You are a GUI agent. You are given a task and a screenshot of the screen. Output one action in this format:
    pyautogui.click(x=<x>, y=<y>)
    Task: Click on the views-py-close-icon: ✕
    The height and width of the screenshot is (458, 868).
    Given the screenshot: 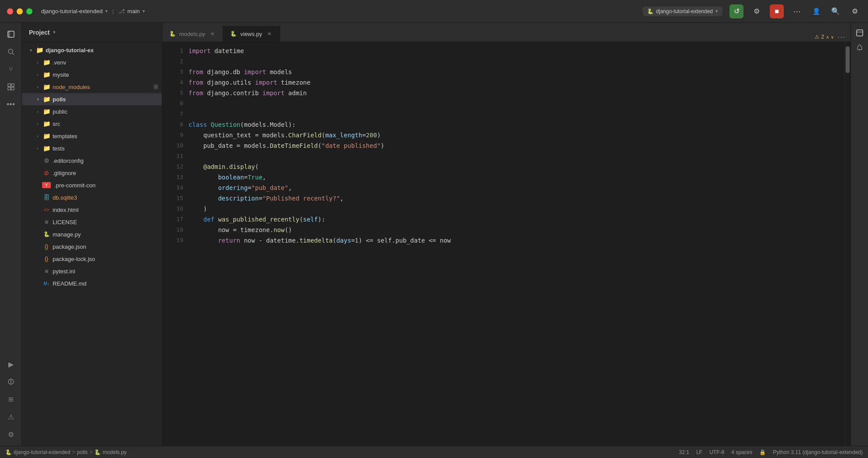 What is the action you would take?
    pyautogui.click(x=269, y=34)
    